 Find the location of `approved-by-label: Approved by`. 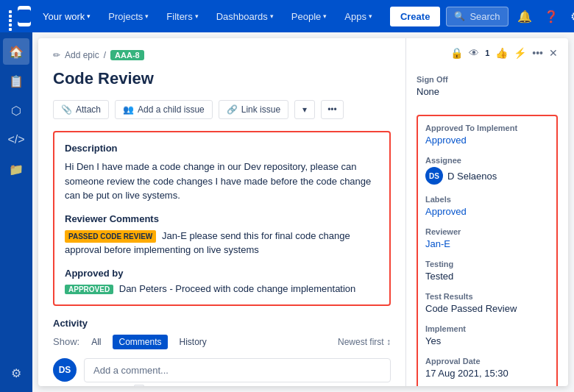

approved-by-label: Approved by is located at coordinates (222, 274).